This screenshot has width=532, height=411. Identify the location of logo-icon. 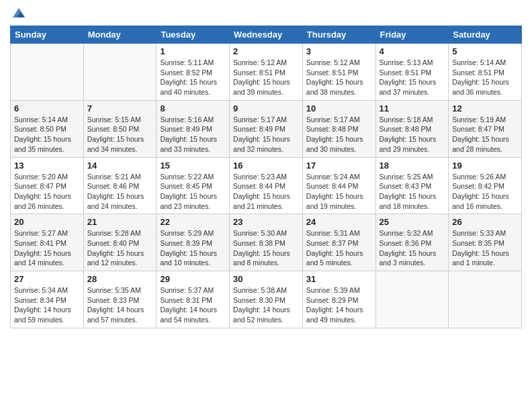
(19, 13).